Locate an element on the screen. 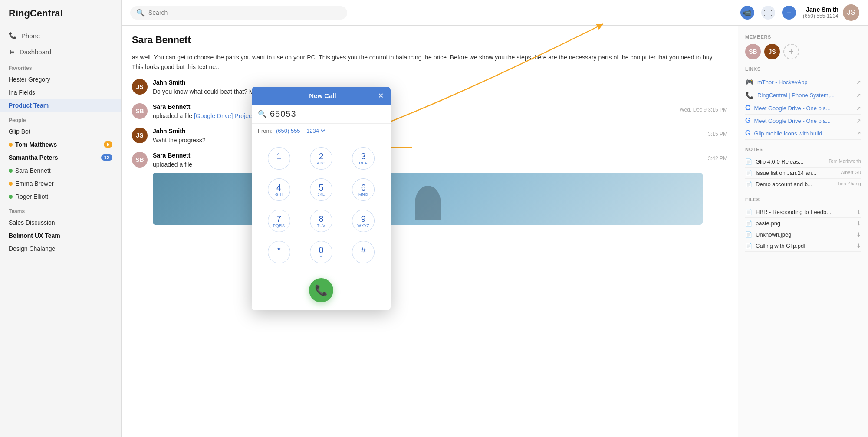 This screenshot has height=437, width=868. notes-section-label: NOTES is located at coordinates (803, 149).